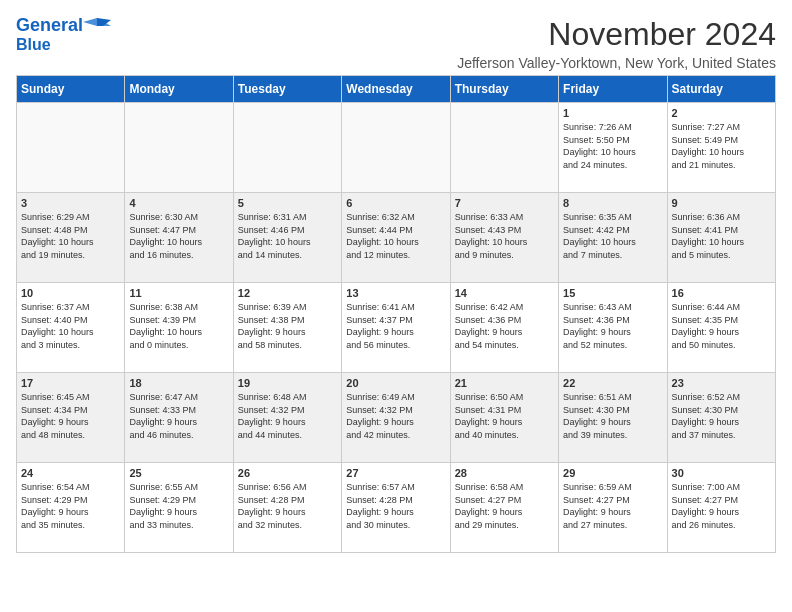 This screenshot has height=612, width=792. Describe the element at coordinates (613, 148) in the screenshot. I see `calendar-cell: 1Sunrise: 7:26 AM Sunset: 5:50 PM Daylig…` at that location.